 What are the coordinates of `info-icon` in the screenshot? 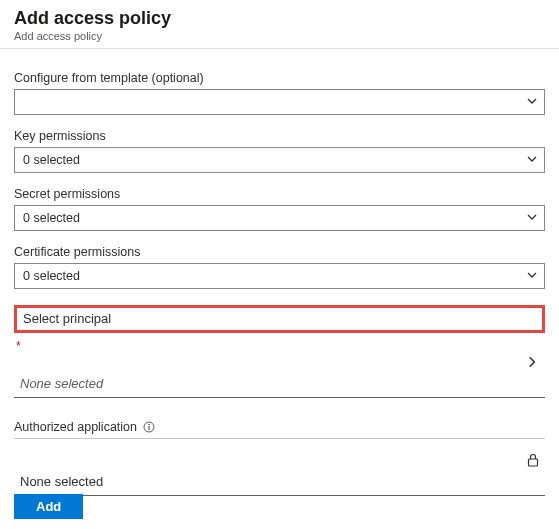 It's located at (149, 427).